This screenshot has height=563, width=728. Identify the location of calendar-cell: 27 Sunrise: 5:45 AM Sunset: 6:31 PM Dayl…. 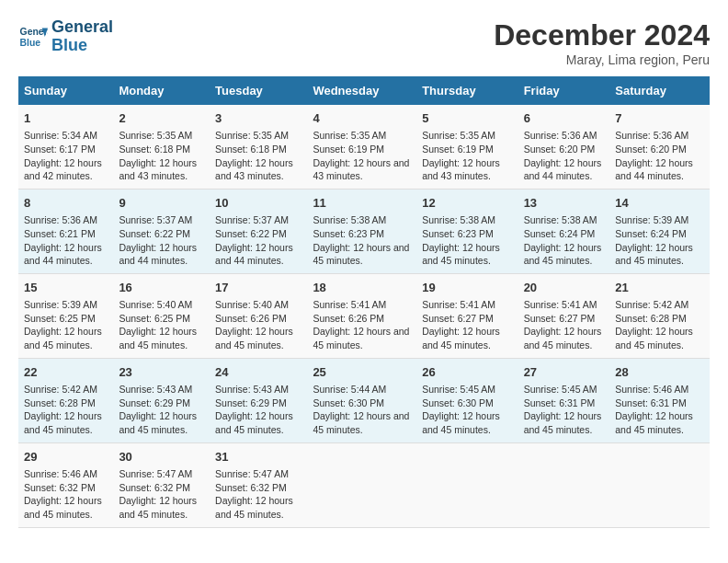
(564, 400).